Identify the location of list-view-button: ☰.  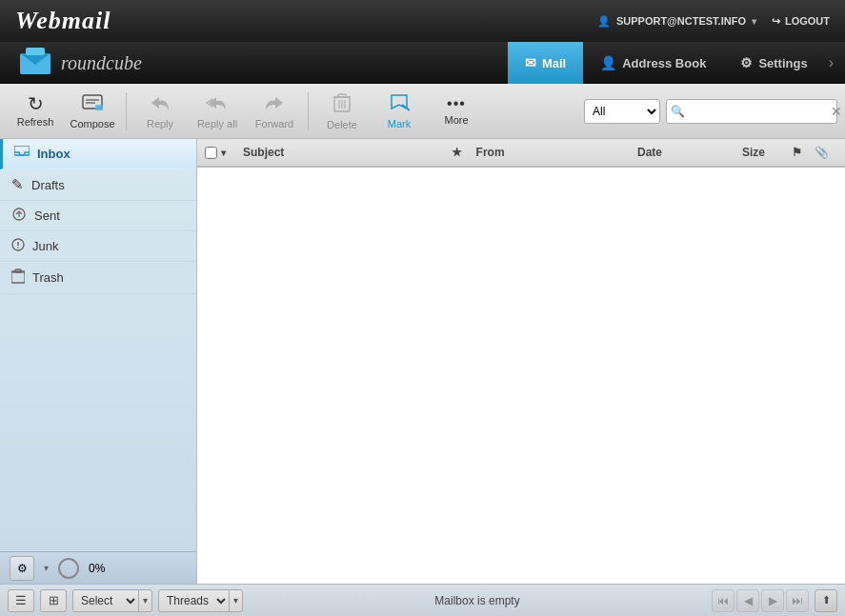
(21, 601).